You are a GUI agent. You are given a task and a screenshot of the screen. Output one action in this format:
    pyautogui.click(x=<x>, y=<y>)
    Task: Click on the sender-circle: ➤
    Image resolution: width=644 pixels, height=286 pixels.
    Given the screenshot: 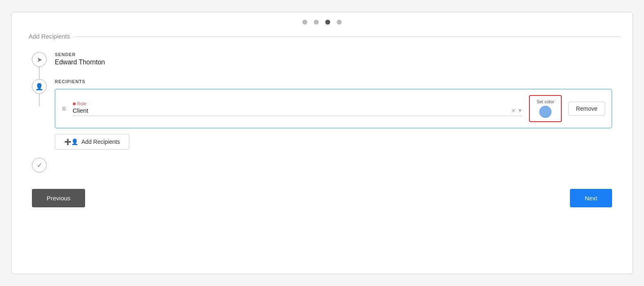 What is the action you would take?
    pyautogui.click(x=39, y=59)
    